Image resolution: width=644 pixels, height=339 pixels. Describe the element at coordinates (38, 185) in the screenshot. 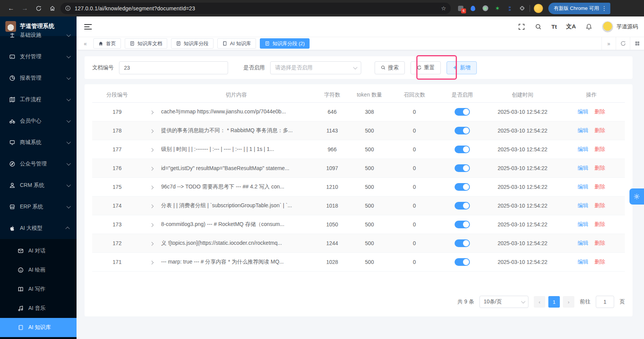

I see `sidebar-item-crm: CRM 系统` at that location.